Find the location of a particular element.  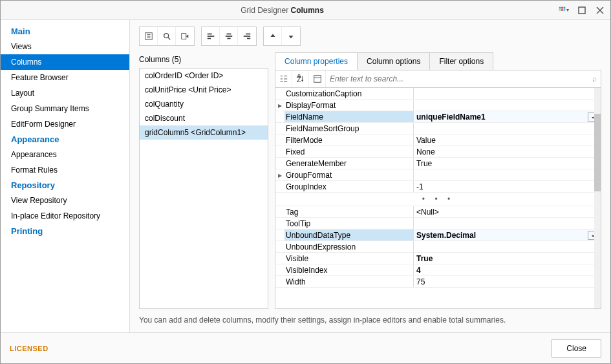

property-row: ▸GroupFormat is located at coordinates (438, 175).